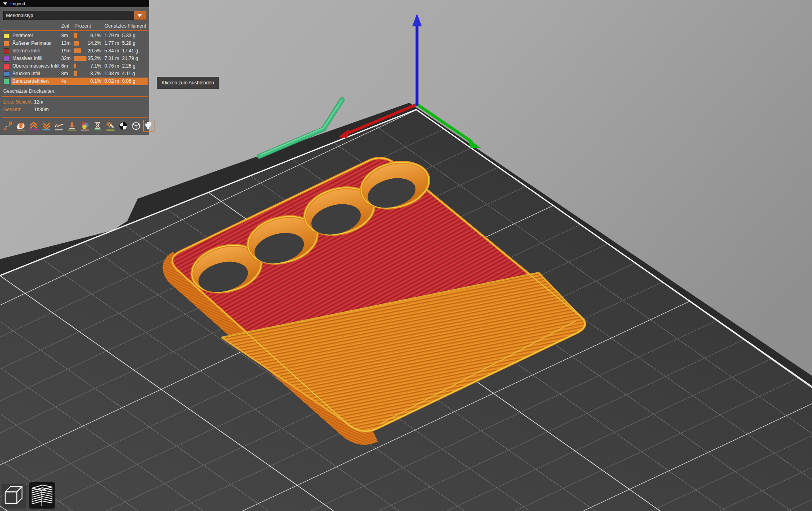  I want to click on tool-changes-icon, so click(72, 126).